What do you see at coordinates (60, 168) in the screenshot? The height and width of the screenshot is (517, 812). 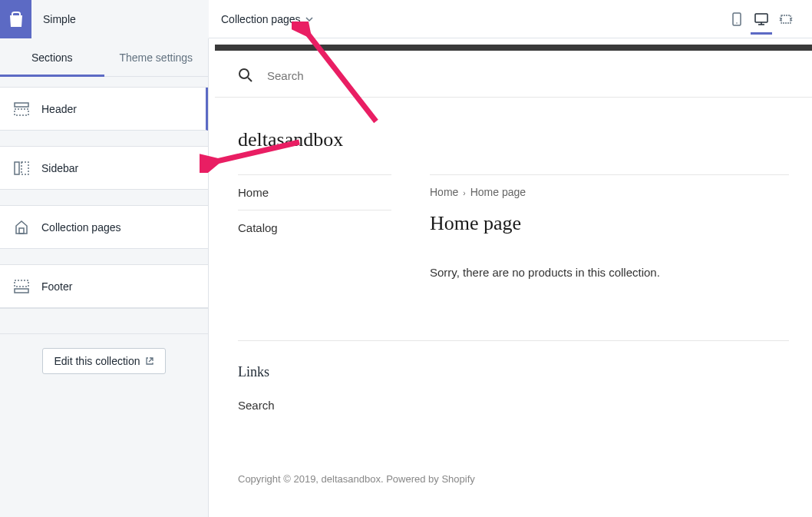 I see `section-label: Sidebar` at bounding box center [60, 168].